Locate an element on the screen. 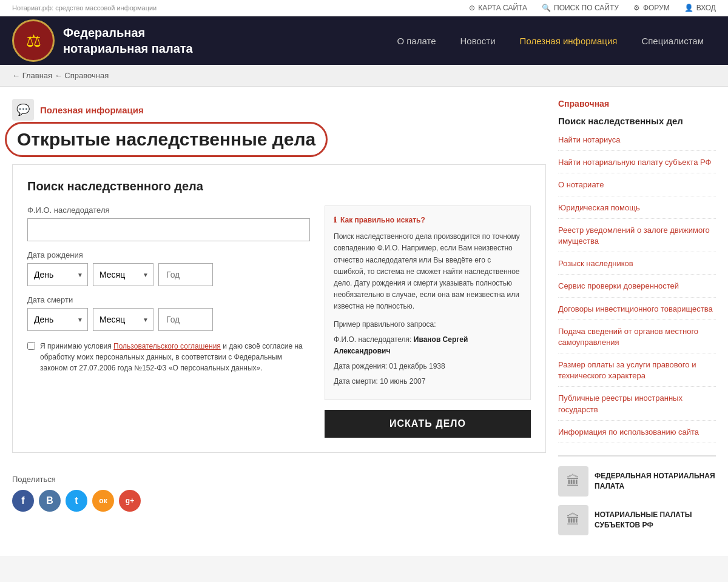 The image size is (728, 582). map-icon: ⊙ is located at coordinates (472, 8).